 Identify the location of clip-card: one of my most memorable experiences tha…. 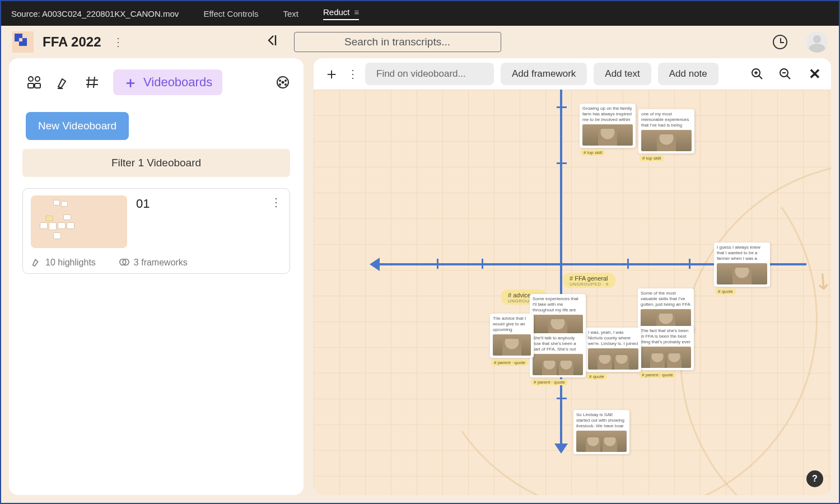
(666, 131).